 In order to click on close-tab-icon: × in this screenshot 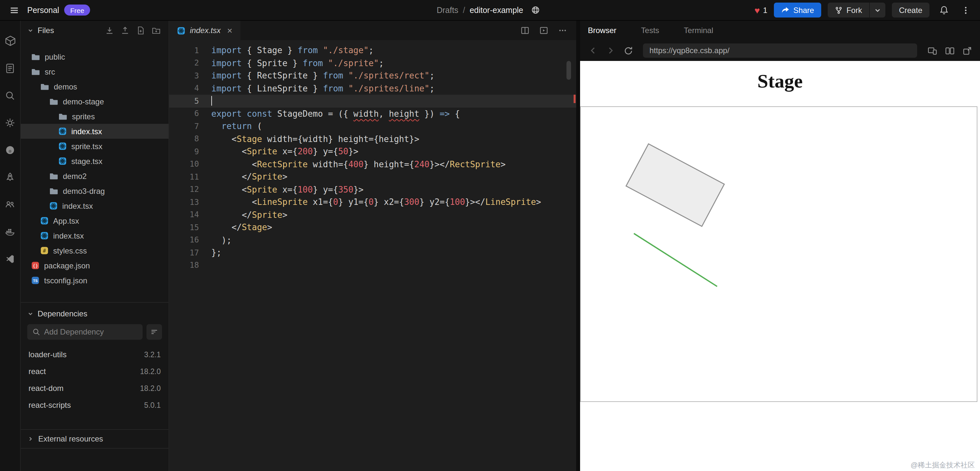, I will do `click(230, 30)`.